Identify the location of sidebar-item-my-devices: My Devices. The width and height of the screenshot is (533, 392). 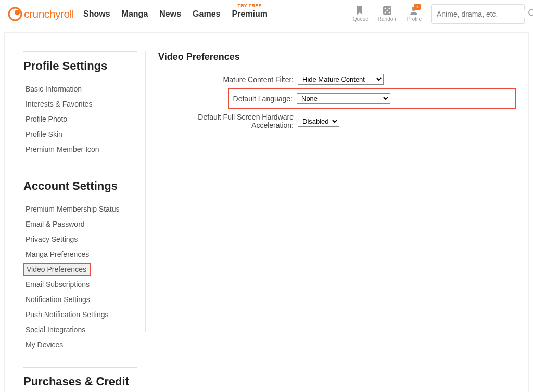
(80, 345).